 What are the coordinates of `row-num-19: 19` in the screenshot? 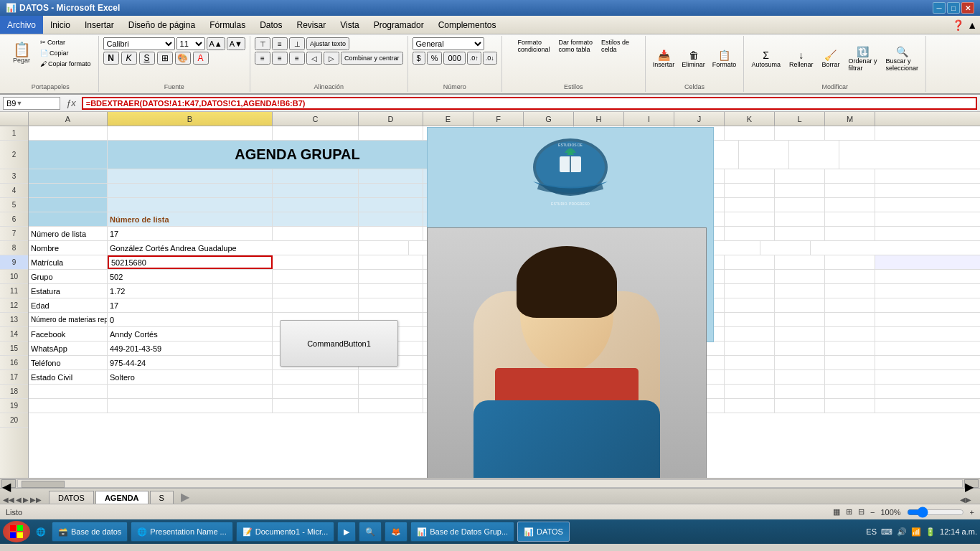 It's located at (14, 406).